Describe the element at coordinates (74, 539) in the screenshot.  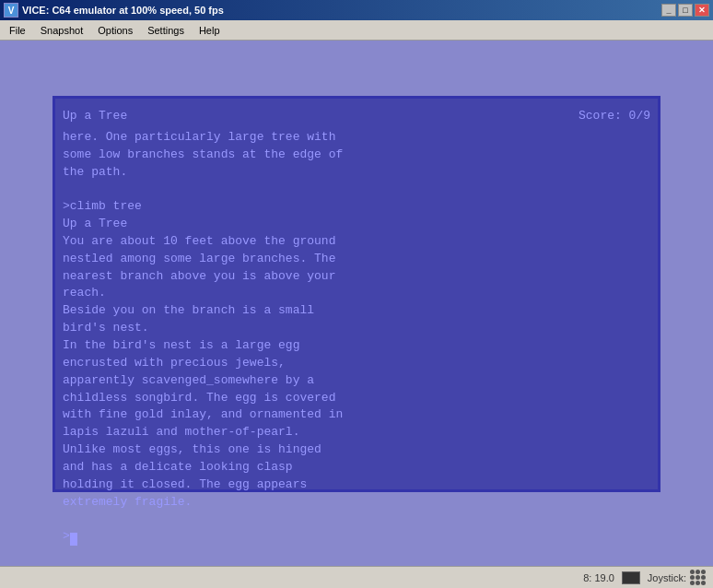
I see `cursor` at that location.